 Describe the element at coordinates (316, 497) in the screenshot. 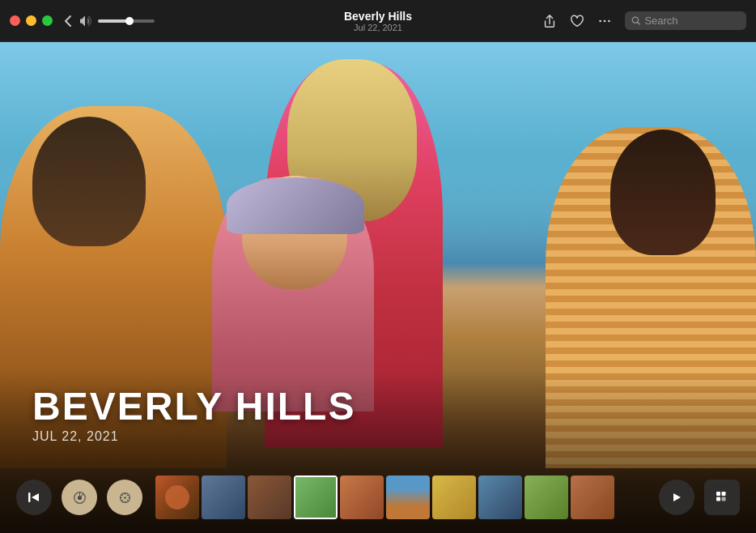

I see `thumbnail-4-active` at that location.